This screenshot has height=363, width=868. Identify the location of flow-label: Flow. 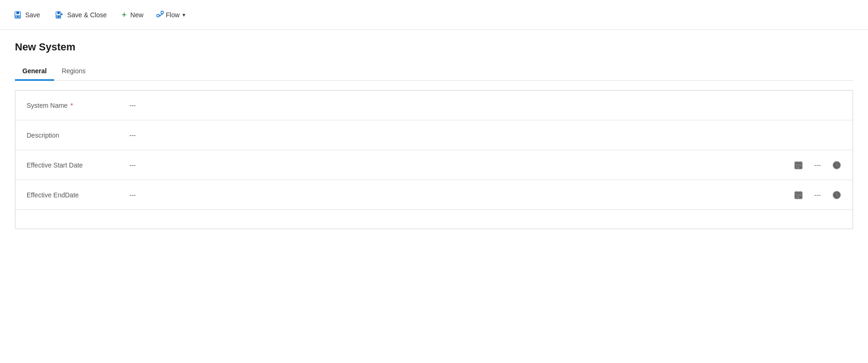
(173, 15).